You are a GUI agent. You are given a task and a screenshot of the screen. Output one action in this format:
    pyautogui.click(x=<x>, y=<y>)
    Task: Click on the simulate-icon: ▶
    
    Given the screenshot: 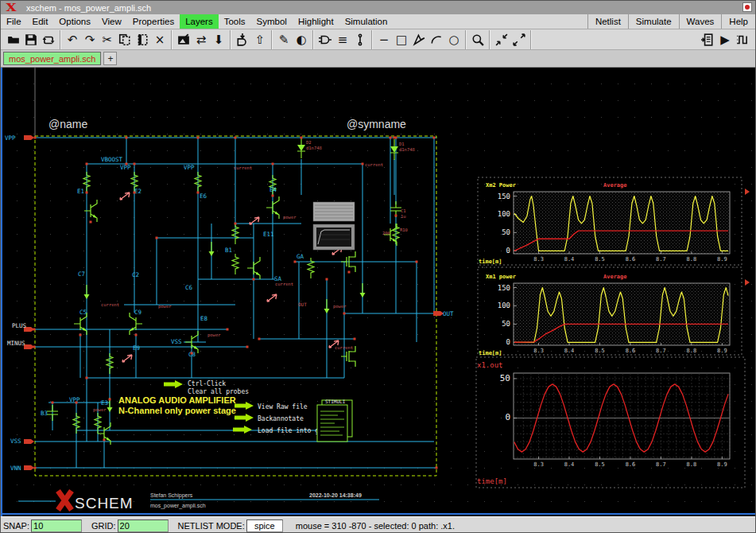 What is the action you would take?
    pyautogui.click(x=725, y=40)
    